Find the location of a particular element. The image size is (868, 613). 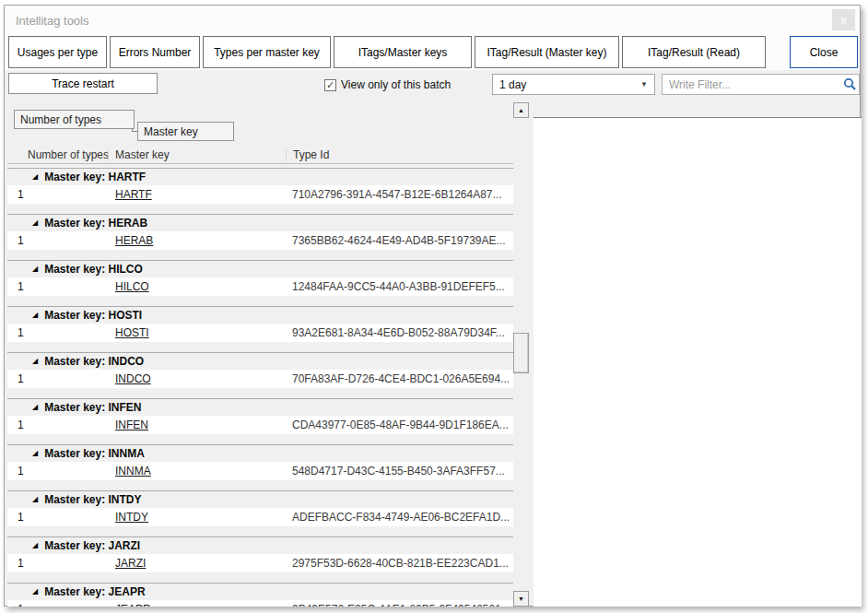

types-per-master-key-button: Types per master key is located at coordinates (267, 52).